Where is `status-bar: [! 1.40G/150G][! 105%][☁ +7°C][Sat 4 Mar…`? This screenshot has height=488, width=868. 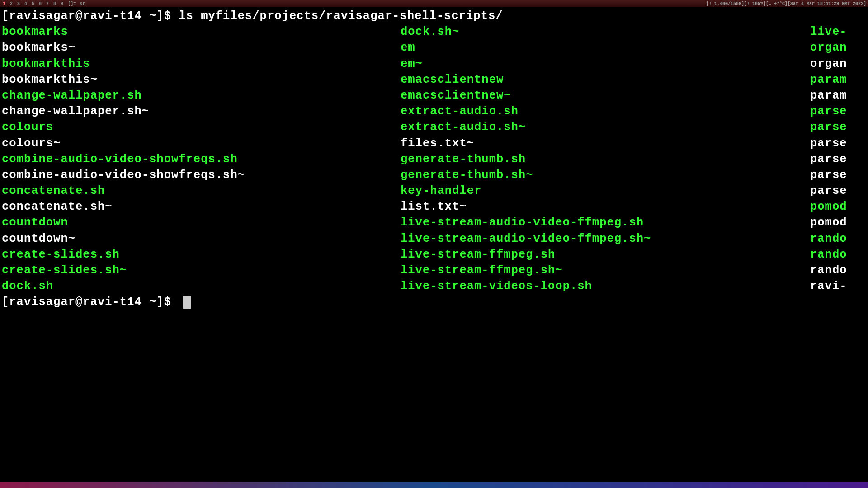
status-bar: [! 1.40G/150G][! 105%][☁ +7°C][Sat 4 Mar… is located at coordinates (786, 4).